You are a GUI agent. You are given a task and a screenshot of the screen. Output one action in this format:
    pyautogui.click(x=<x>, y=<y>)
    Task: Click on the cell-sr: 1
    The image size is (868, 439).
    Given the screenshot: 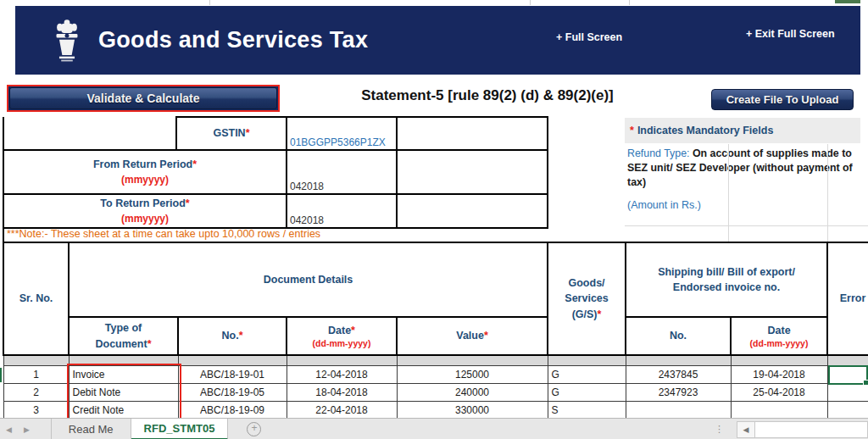 What is the action you would take?
    pyautogui.click(x=36, y=375)
    